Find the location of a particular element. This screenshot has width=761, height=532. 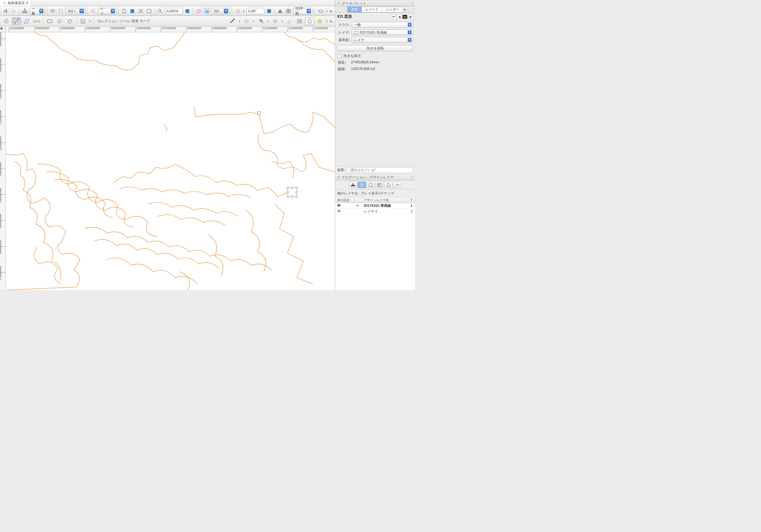

zoom-field: 0.002% is located at coordinates (174, 11).